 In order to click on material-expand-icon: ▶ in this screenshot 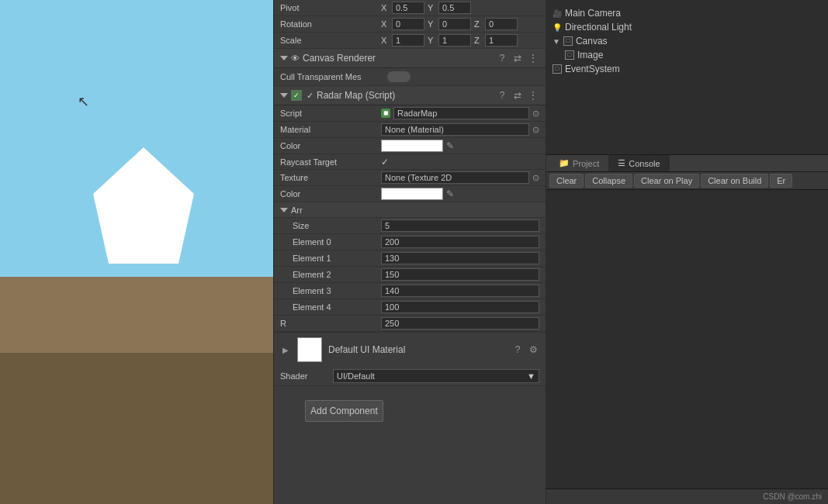, I will do `click(286, 350)`.